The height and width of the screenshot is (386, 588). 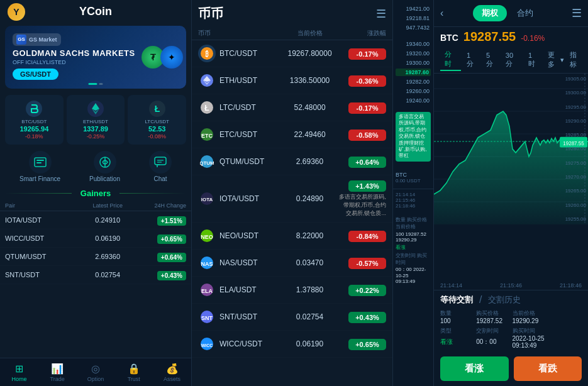 I want to click on snt-pair: SNT/USDT, so click(x=238, y=317).